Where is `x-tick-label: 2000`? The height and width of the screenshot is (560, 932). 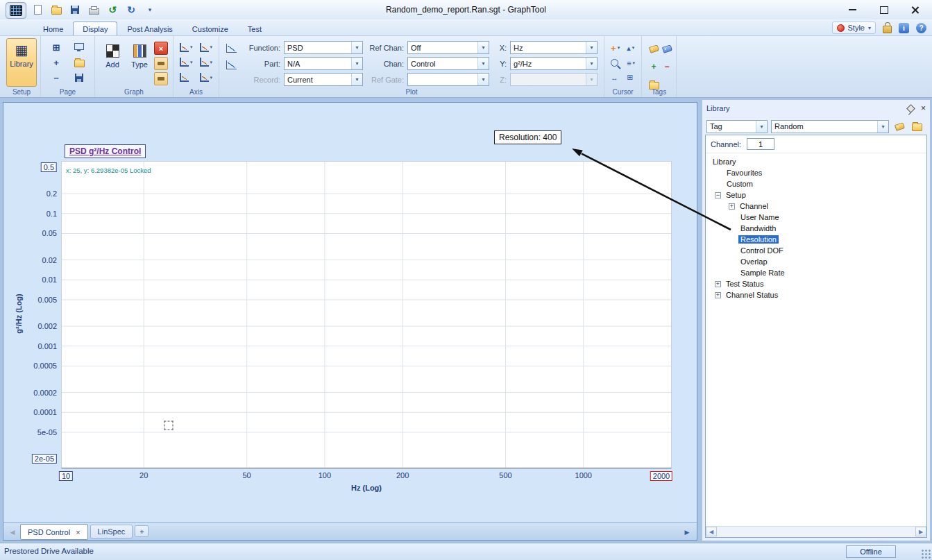 x-tick-label: 2000 is located at coordinates (661, 476).